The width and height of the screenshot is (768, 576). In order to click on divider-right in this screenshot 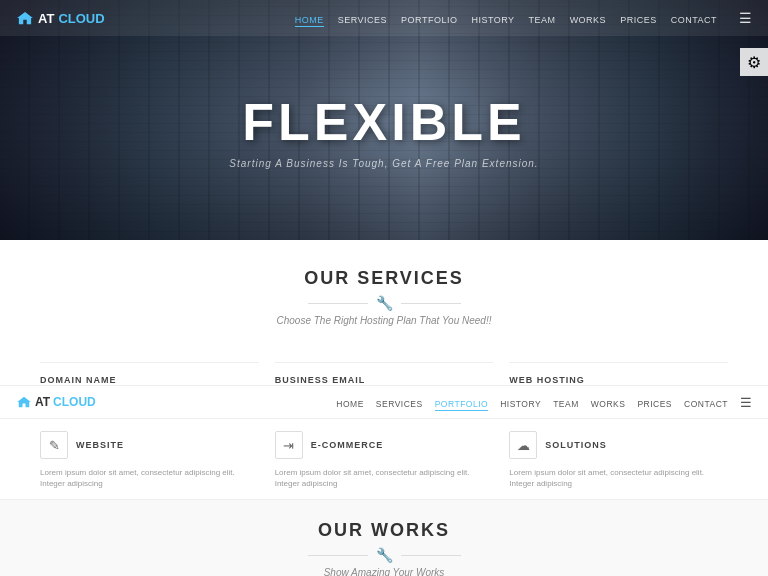, I will do `click(431, 304)`.